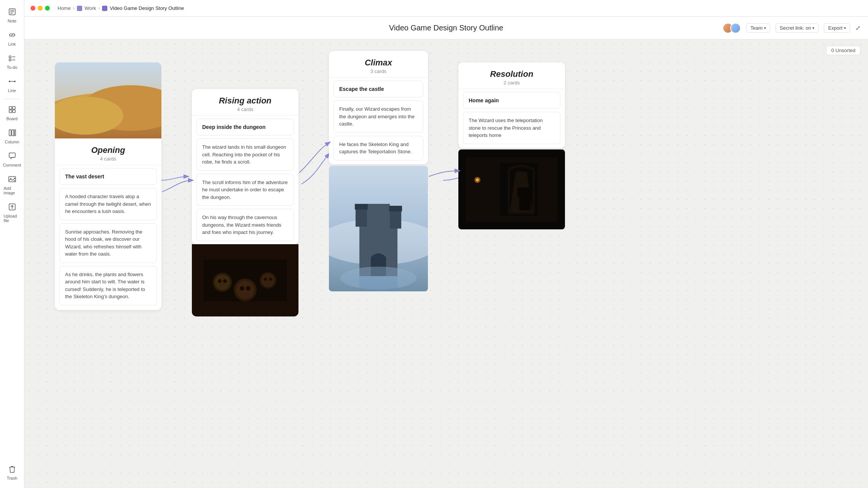 The height and width of the screenshot is (488, 868). I want to click on climax-card-2-text: Finally, our Wizard escapes from the dun…, so click(377, 116).